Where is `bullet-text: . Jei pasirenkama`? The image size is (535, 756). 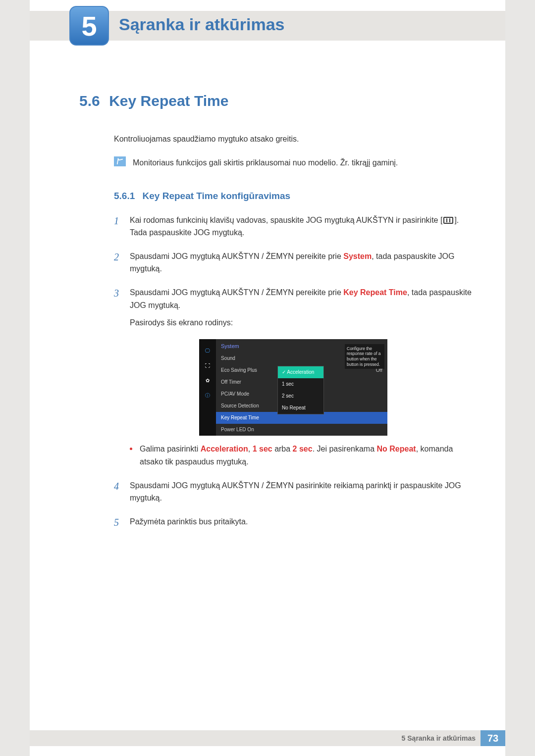
bullet-text: . Jei pasirenkama is located at coordinates (345, 449).